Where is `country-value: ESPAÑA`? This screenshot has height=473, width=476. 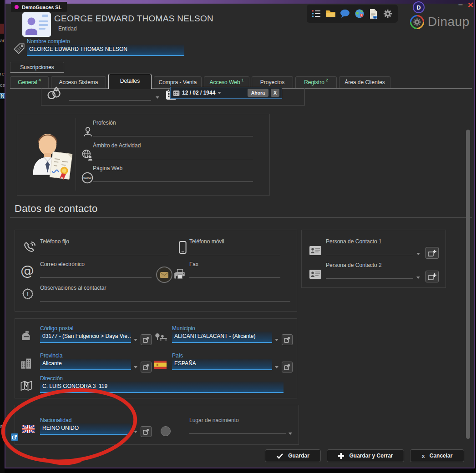
country-value: ESPAÑA is located at coordinates (222, 365).